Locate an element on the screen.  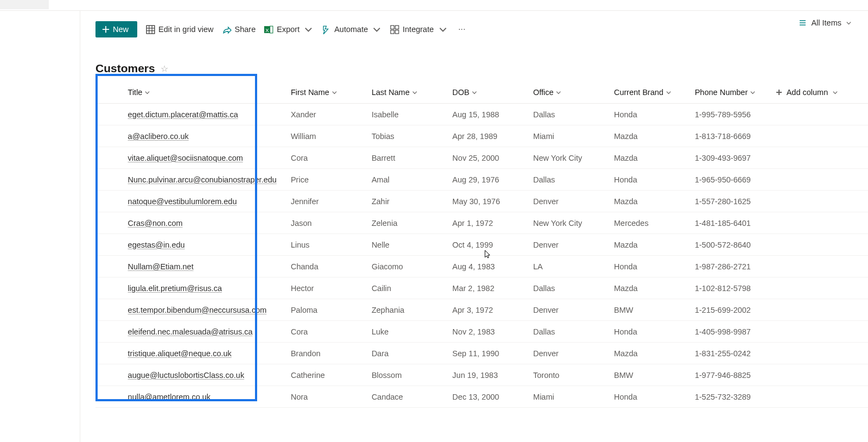
command-bar: New Edit in grid view Share X Export Aut… is located at coordinates (482, 29).